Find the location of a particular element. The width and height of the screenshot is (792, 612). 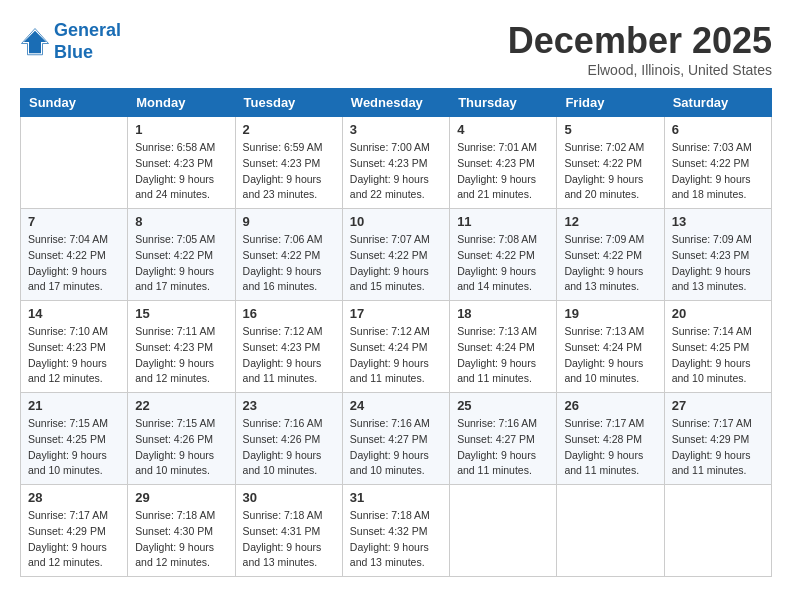

day-number: 12 is located at coordinates (610, 222).